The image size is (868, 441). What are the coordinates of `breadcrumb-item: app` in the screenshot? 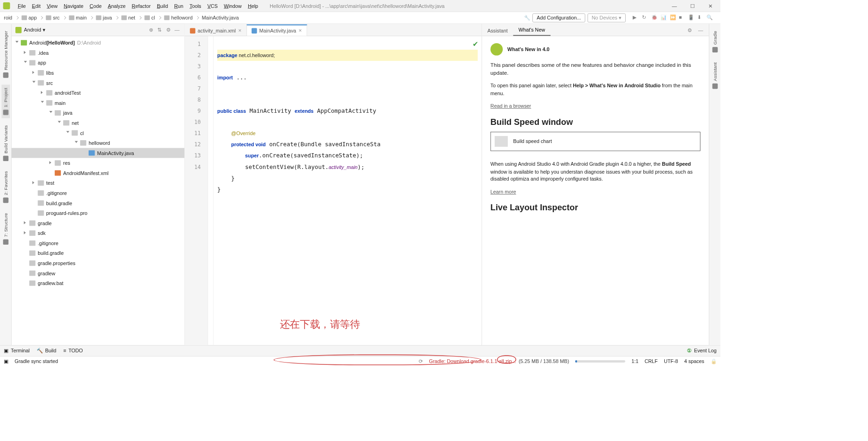 It's located at (29, 18).